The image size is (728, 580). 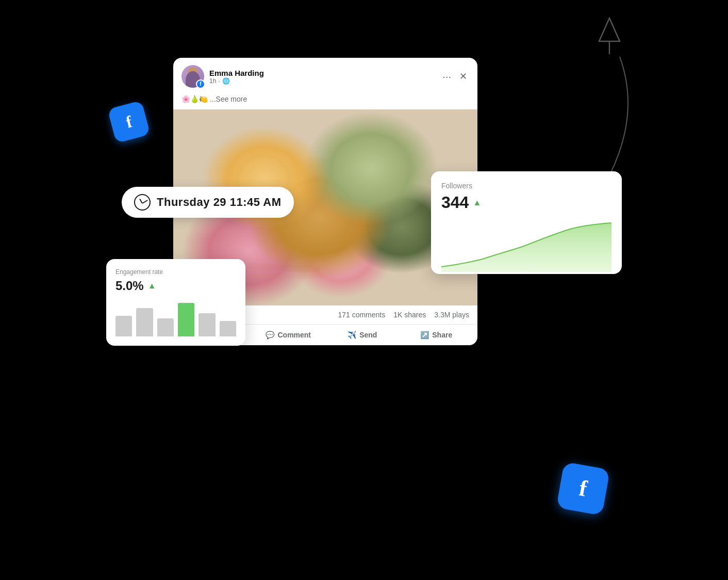 I want to click on followers-area-chart, so click(x=526, y=246).